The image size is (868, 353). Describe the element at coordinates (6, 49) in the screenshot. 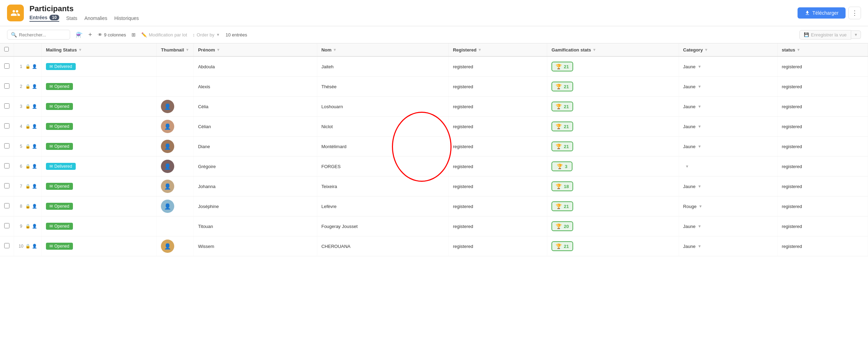

I see `select-all-checkbox` at that location.